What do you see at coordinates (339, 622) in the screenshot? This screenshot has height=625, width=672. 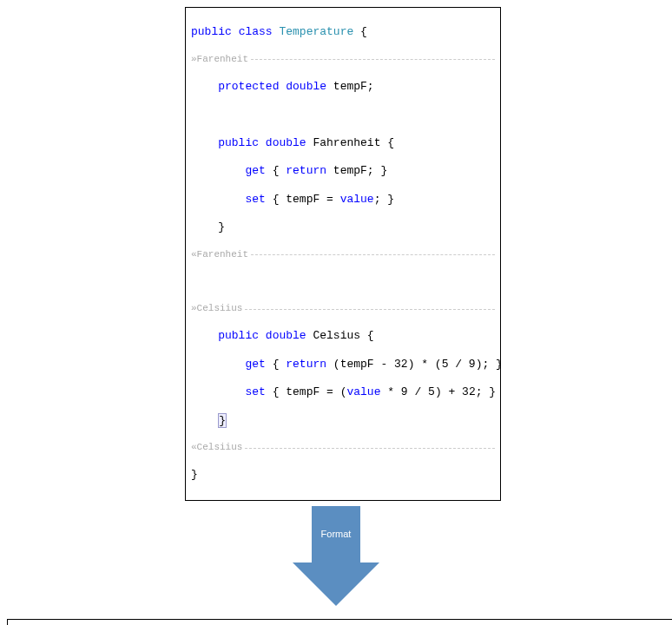 I see `code-after: public class Temperature { »Farenheit pr…` at bounding box center [339, 622].